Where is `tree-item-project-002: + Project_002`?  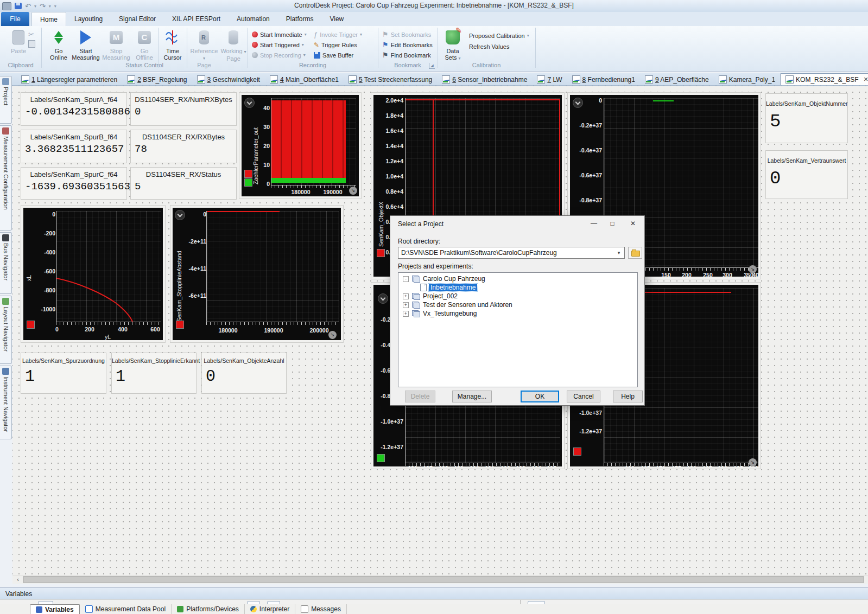 tree-item-project-002: + Project_002 is located at coordinates (430, 296).